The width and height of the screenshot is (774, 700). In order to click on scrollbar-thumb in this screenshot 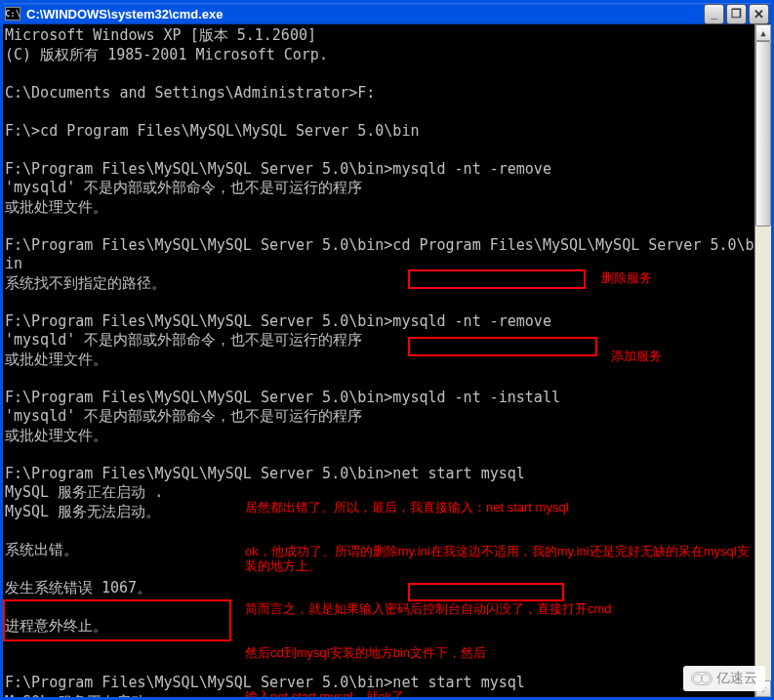, I will do `click(763, 134)`.